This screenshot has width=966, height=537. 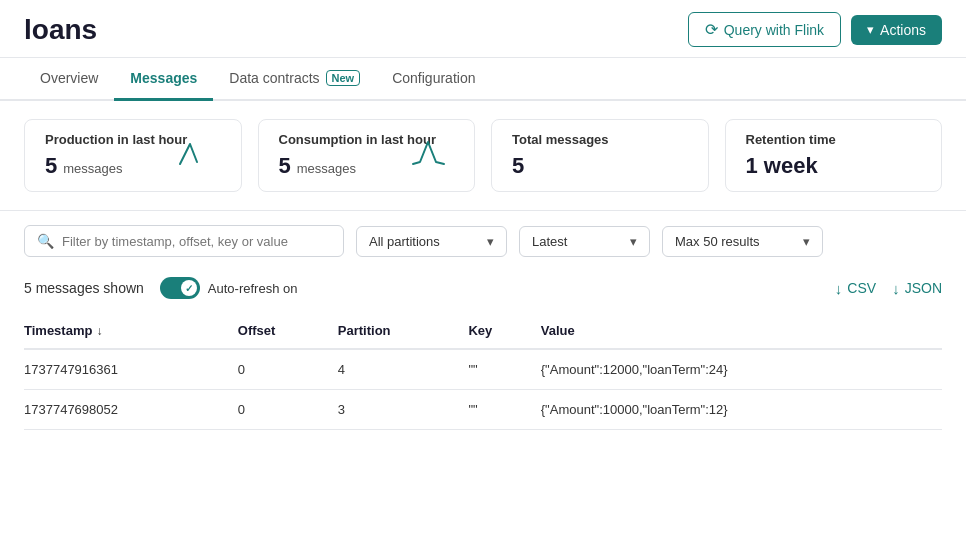 What do you see at coordinates (483, 292) in the screenshot?
I see `messages-bar: 5 messages shown ✓ Auto-refresh on ↓ CSV…` at bounding box center [483, 292].